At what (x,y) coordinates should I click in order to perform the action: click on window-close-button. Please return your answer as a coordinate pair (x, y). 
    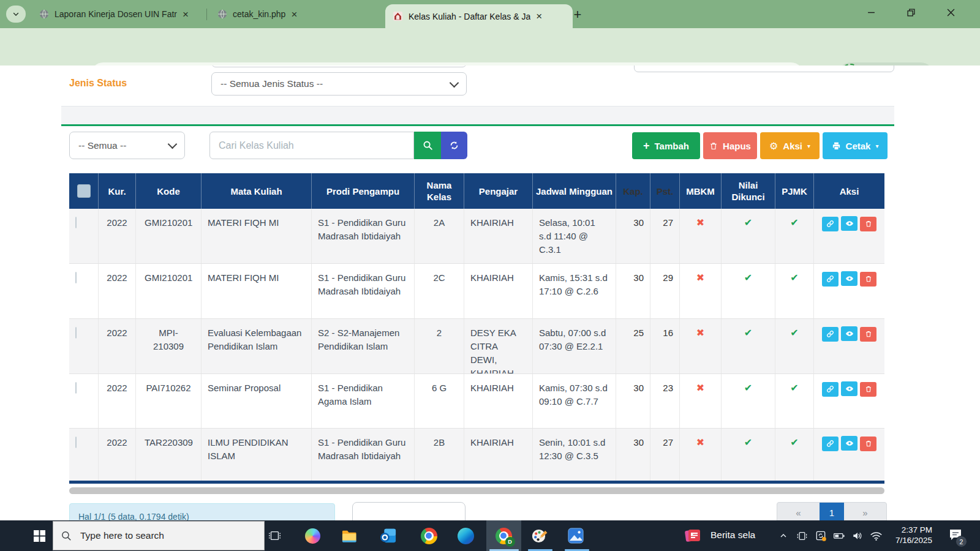
    Looking at the image, I should click on (951, 12).